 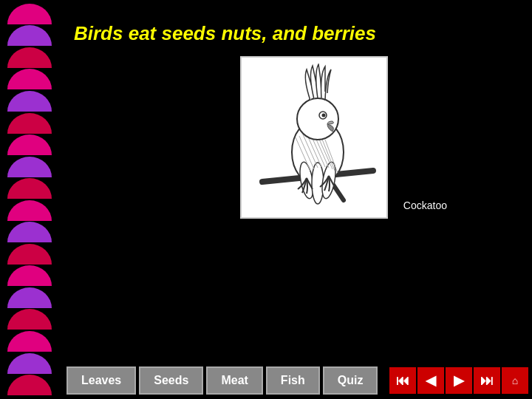 What do you see at coordinates (234, 381) in the screenshot?
I see `nav-button-meat: Meat` at bounding box center [234, 381].